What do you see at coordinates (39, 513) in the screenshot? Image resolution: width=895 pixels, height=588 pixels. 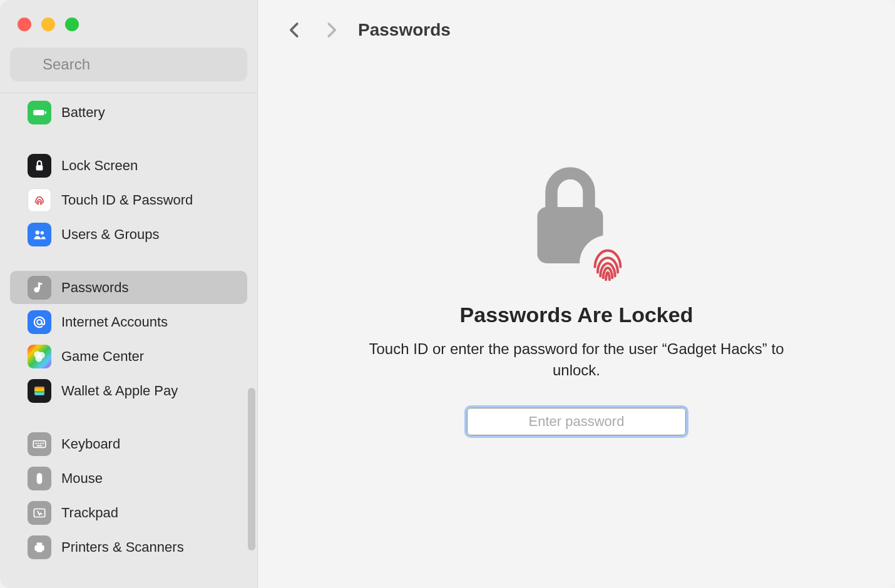 I see `trackpad-icon` at bounding box center [39, 513].